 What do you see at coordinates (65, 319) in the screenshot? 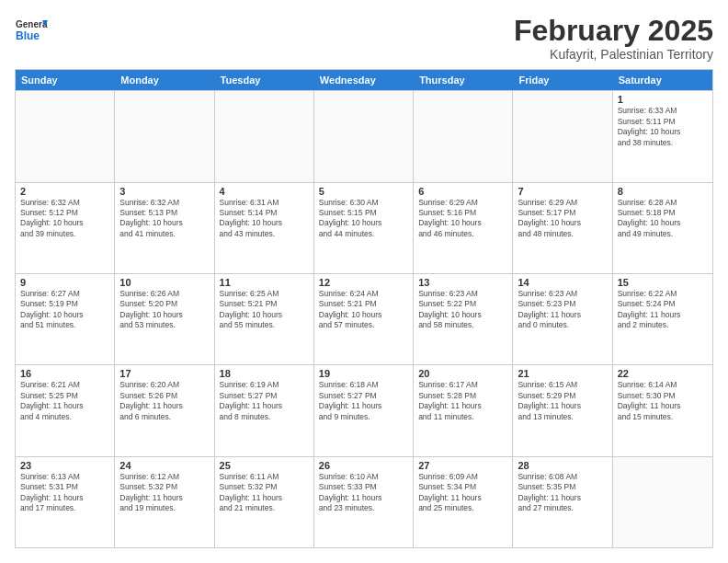
I see `calendar-cell: 9Sunrise: 6:27 AM Sunset: 5:19 PM Daylig…` at bounding box center [65, 319].